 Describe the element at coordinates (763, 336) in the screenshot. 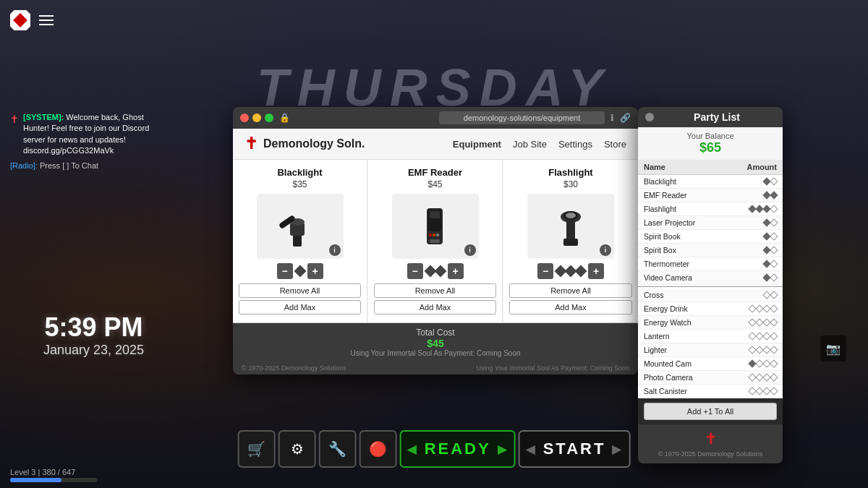

I see `party-amount-lantern` at that location.